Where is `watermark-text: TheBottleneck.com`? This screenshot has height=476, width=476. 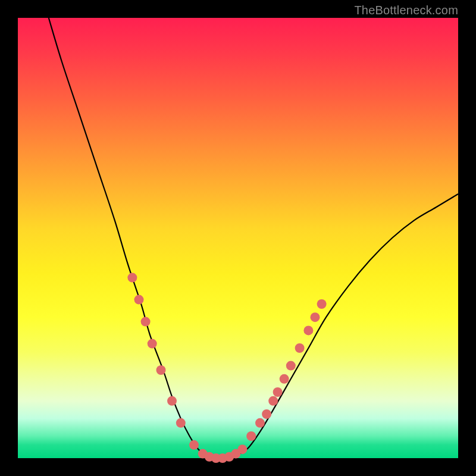
watermark-text: TheBottleneck.com is located at coordinates (406, 11).